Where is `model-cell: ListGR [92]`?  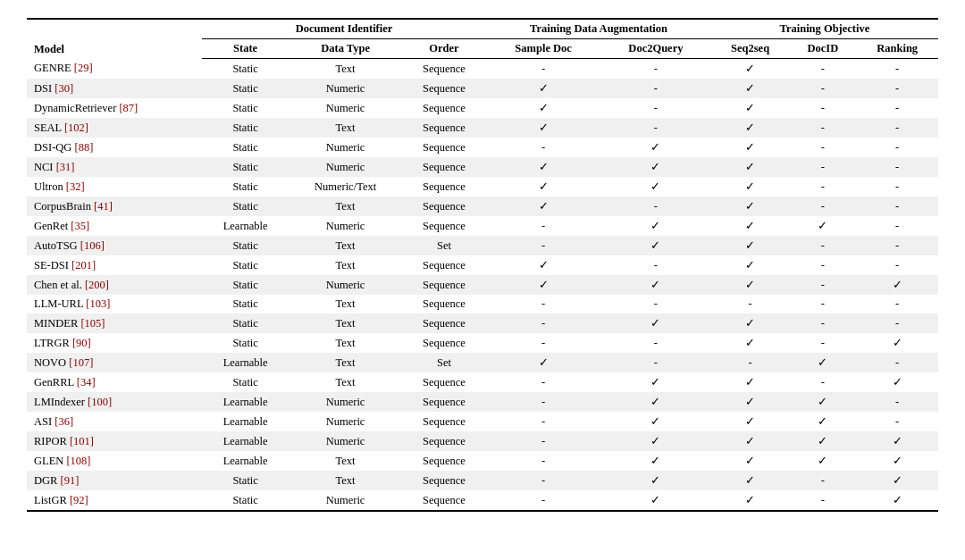 model-cell: ListGR [92] is located at coordinates (114, 500).